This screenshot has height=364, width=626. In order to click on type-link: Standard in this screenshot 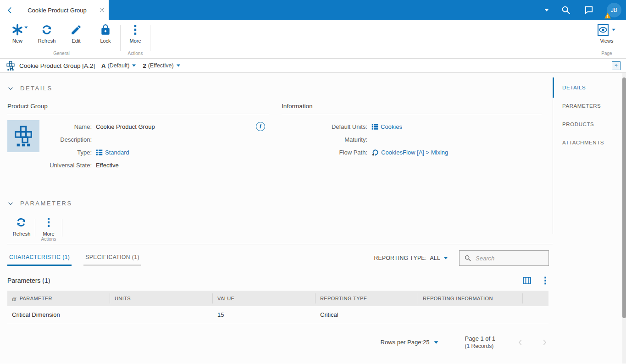, I will do `click(111, 152)`.